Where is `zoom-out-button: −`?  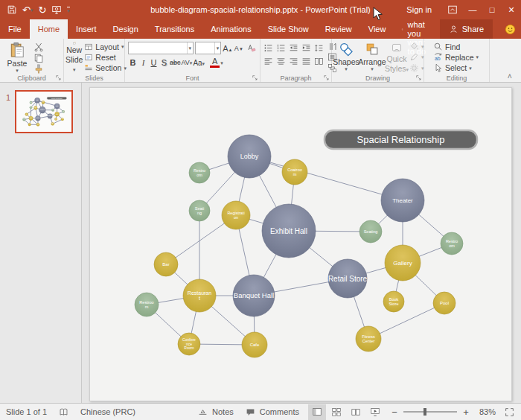
zoom-out-button: − is located at coordinates (394, 413).